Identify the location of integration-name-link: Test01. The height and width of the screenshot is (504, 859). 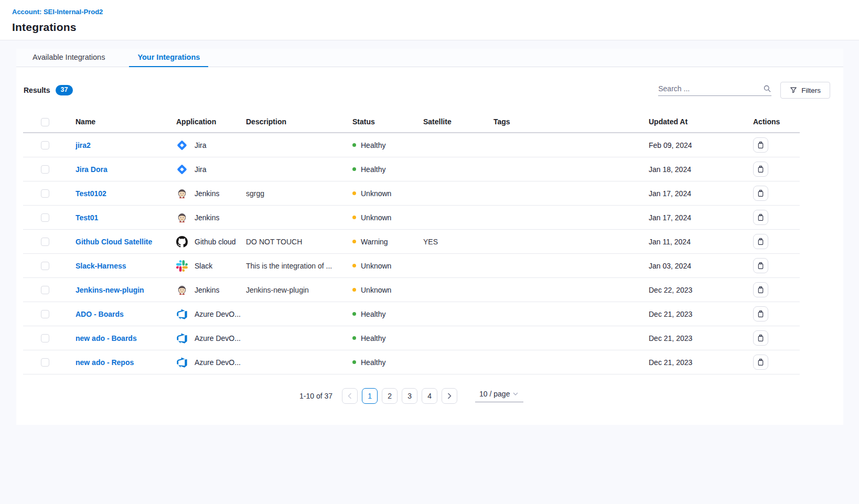
(87, 218).